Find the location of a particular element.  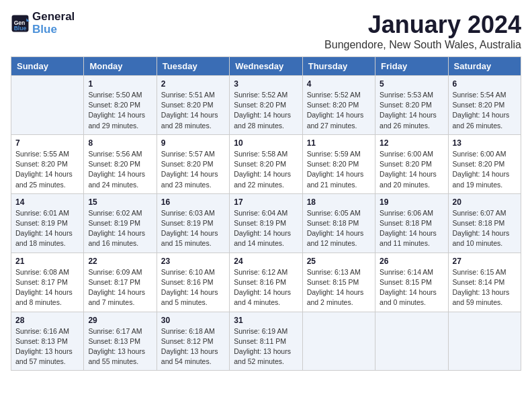

day-info: Sunrise: 6:12 AM Sunset: 8:16 PM Dayligh… is located at coordinates (266, 287).